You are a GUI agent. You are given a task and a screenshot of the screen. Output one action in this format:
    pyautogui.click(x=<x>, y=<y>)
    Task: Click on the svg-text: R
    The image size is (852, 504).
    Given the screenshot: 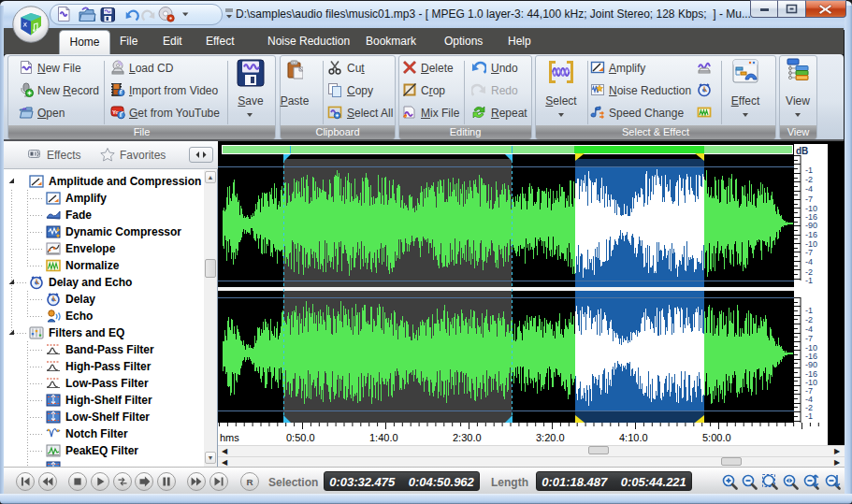 What is the action you would take?
    pyautogui.click(x=249, y=482)
    